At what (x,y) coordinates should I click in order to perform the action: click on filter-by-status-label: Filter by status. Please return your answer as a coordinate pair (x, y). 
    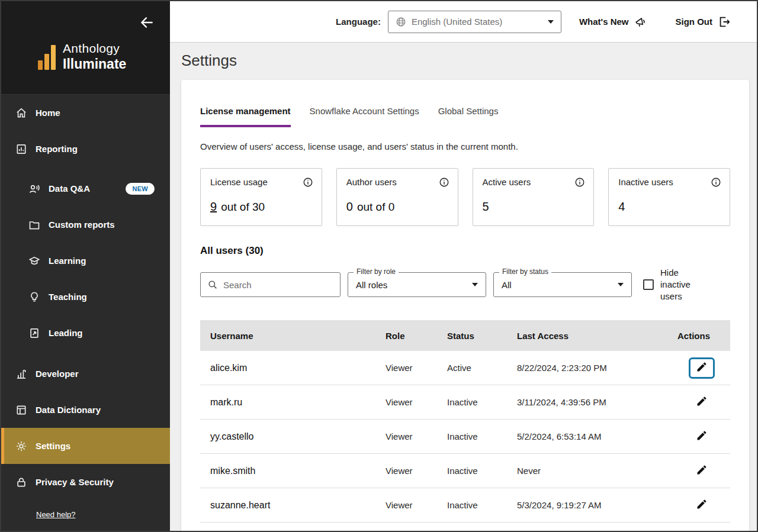
    Looking at the image, I should click on (525, 272).